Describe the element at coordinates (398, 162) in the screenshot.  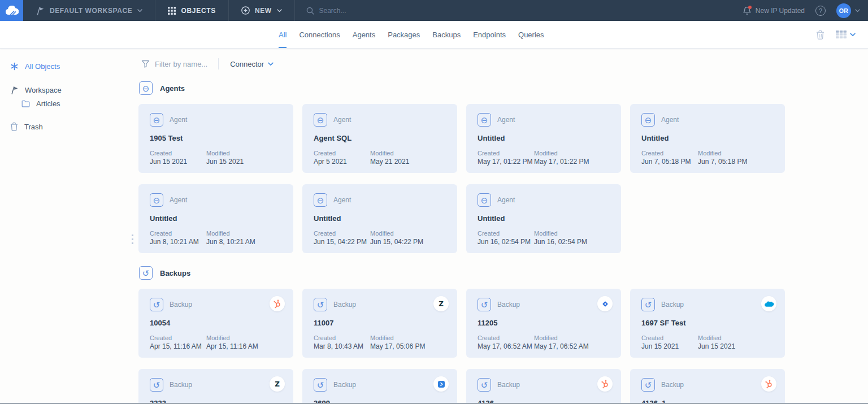
I see `modified-value: May 21 2021` at that location.